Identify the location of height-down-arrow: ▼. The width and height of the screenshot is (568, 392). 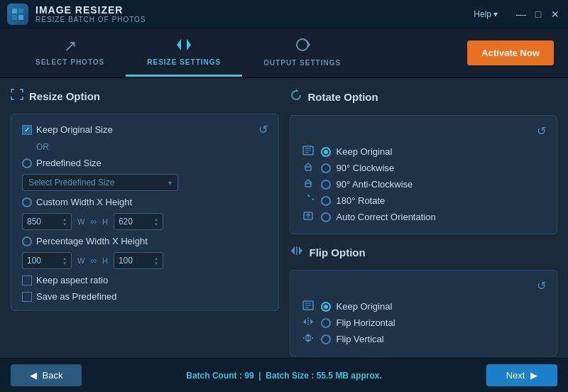
(156, 224).